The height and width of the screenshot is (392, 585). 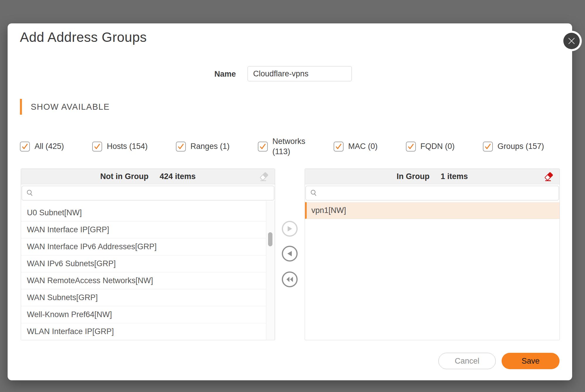 What do you see at coordinates (300, 74) in the screenshot?
I see `name-input` at bounding box center [300, 74].